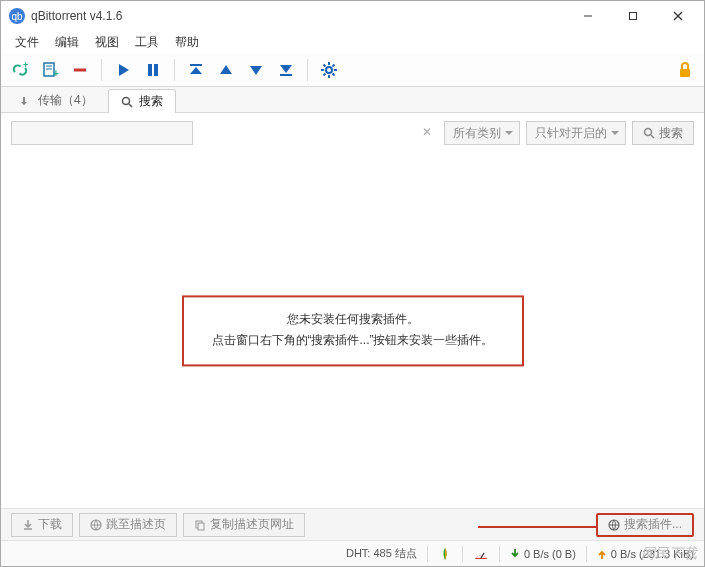  I want to click on clear-search-icon: ✕, so click(427, 132).